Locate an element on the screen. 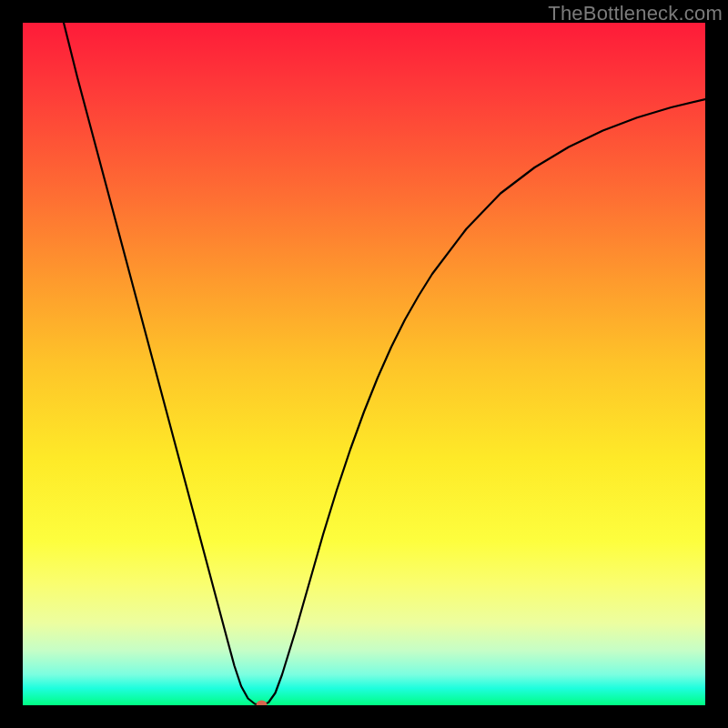 This screenshot has height=728, width=728. optimum-marker is located at coordinates (262, 703).